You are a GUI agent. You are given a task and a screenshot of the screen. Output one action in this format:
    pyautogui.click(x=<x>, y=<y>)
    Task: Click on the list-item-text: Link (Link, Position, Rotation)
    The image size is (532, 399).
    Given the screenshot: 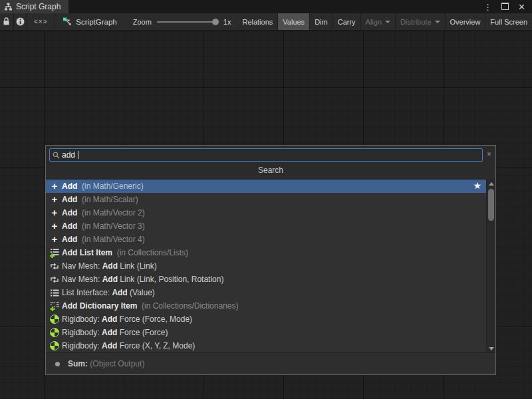 What is the action you would take?
    pyautogui.click(x=170, y=279)
    